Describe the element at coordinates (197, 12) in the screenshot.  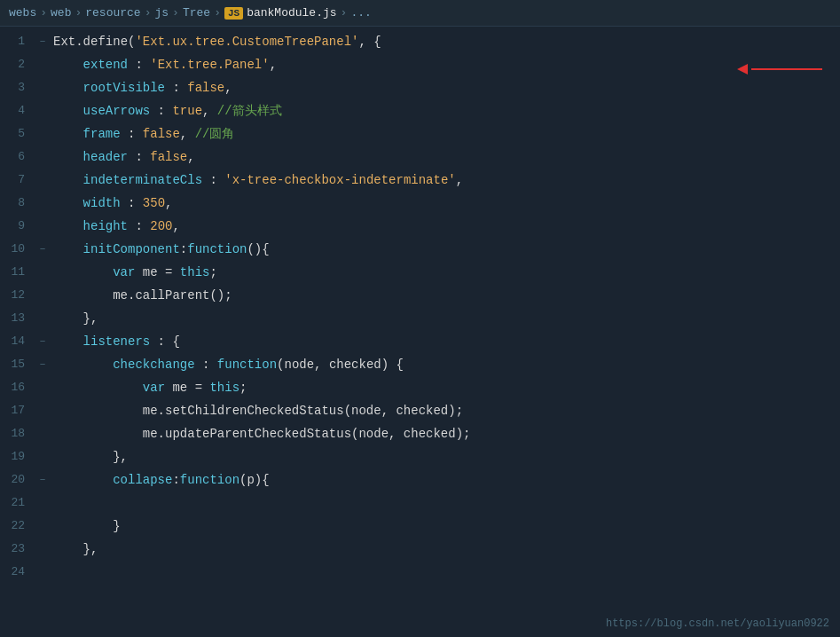
I see `breadcrumb-tree: Tree` at that location.